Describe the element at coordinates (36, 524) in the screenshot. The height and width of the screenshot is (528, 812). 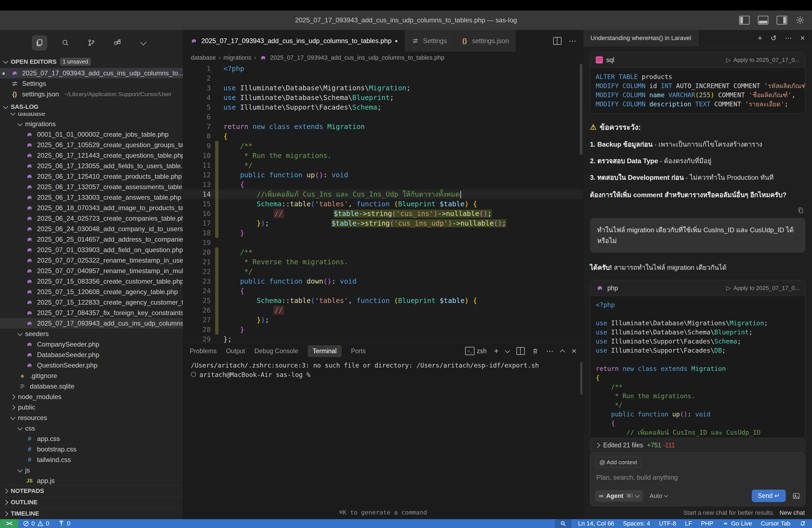
I see `problems-status: 0 0` at that location.